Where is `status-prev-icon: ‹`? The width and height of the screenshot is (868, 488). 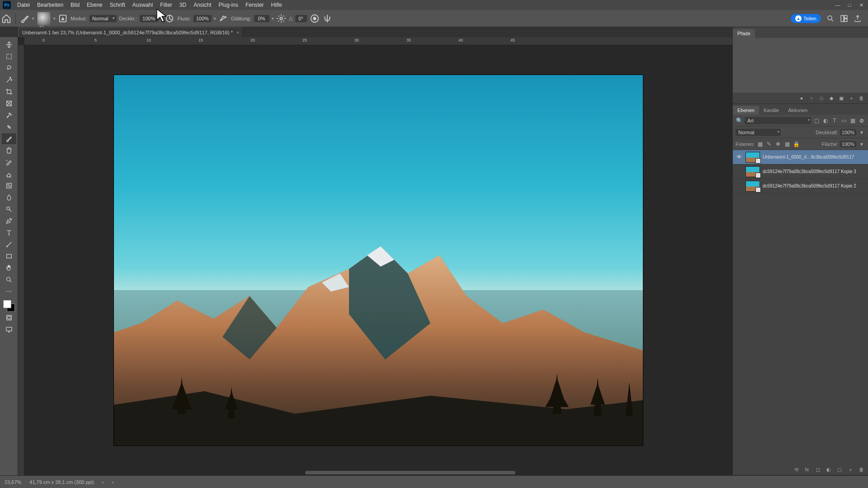
status-prev-icon: ‹ is located at coordinates (103, 482).